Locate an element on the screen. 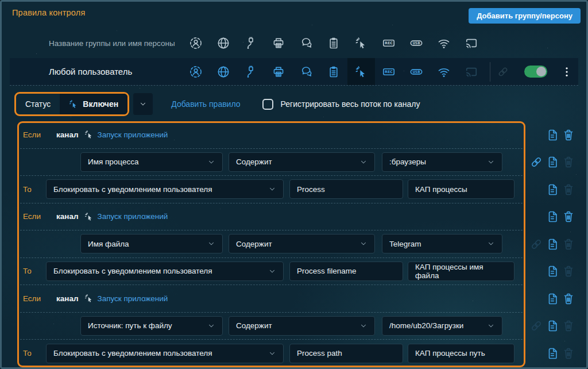 This screenshot has width=588, height=369. browser-icon-cell is located at coordinates (223, 71).